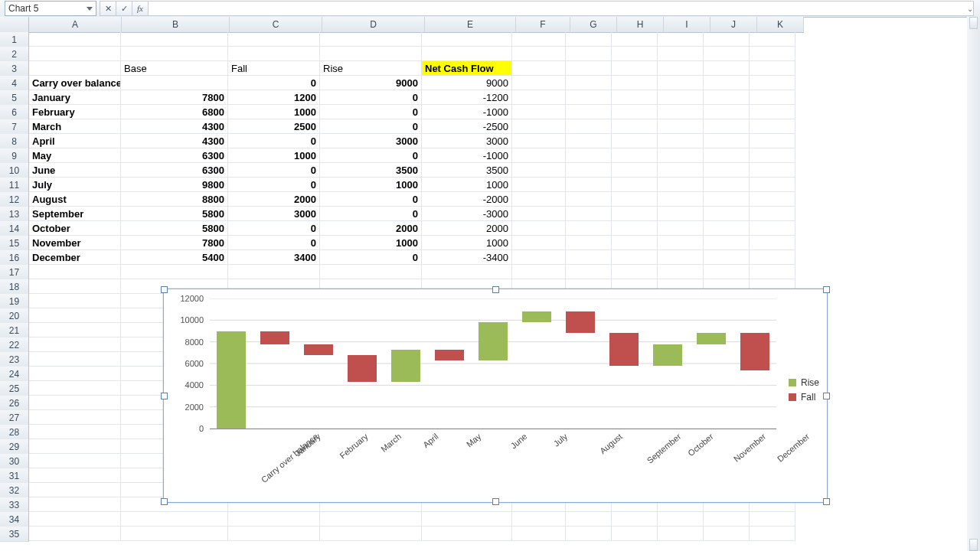  What do you see at coordinates (371, 69) in the screenshot?
I see `cell: Rise` at bounding box center [371, 69].